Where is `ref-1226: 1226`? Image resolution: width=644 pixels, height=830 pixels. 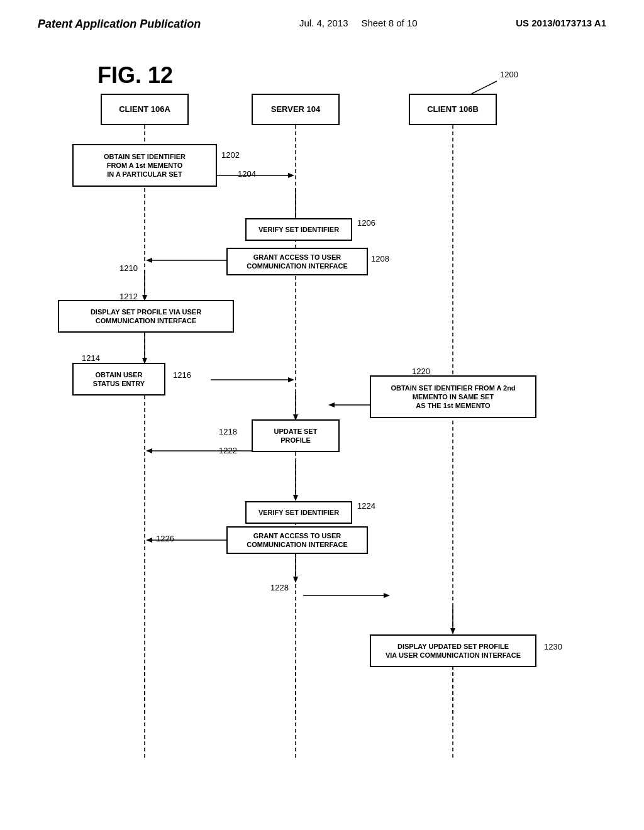
ref-1226: 1226 is located at coordinates (165, 538).